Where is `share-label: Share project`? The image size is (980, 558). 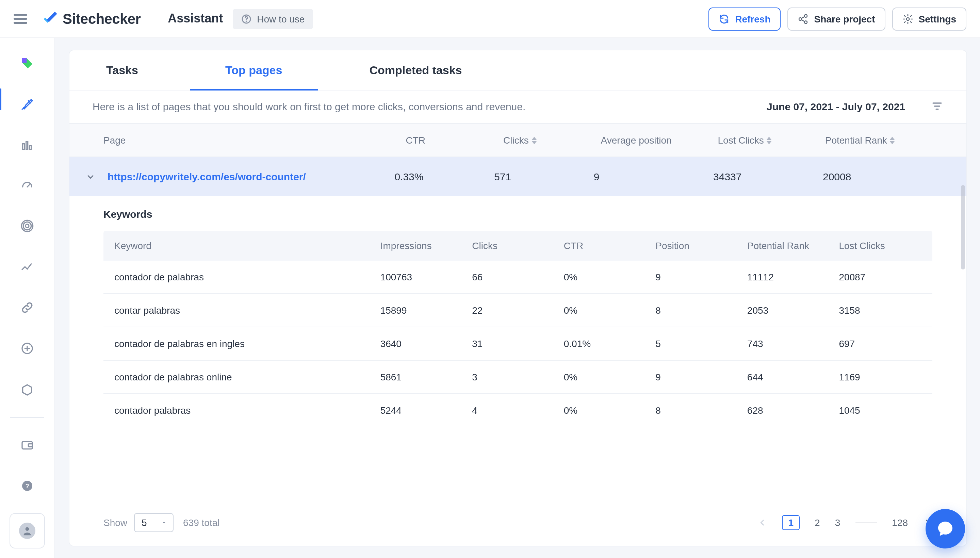
share-label: Share project is located at coordinates (845, 19).